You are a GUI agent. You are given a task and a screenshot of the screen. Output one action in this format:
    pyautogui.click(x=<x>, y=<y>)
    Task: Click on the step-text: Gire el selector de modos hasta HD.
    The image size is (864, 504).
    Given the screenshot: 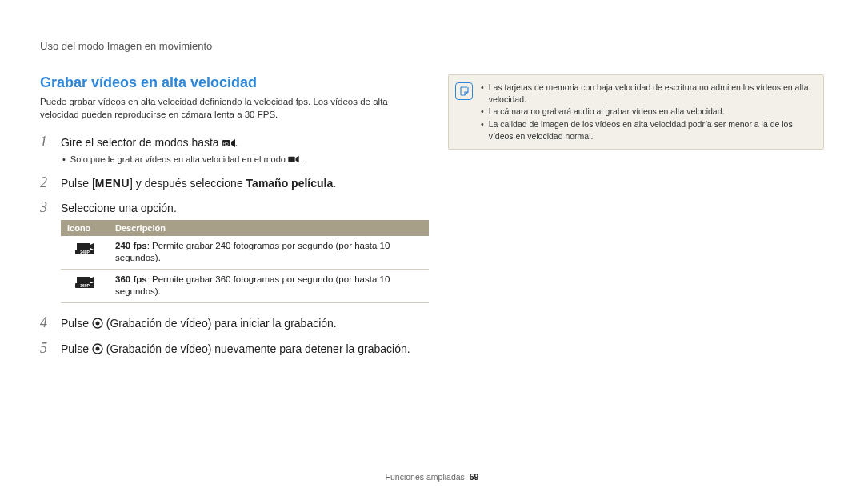 What is the action you would take?
    pyautogui.click(x=149, y=143)
    